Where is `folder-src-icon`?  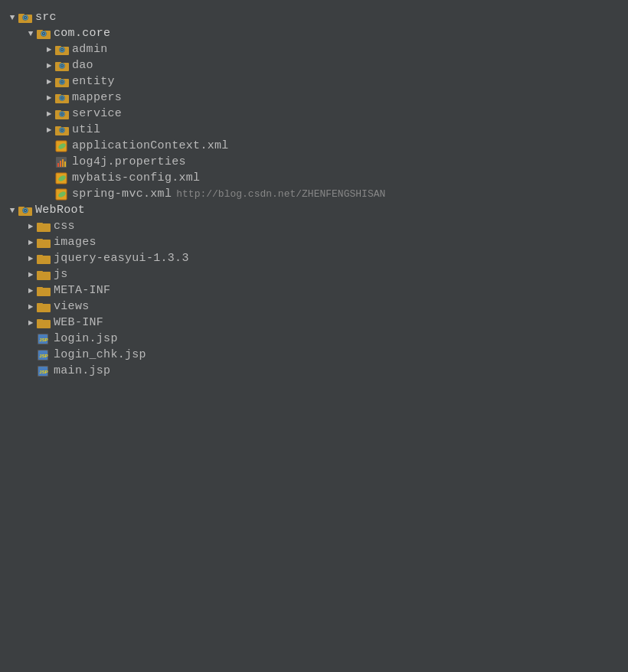
folder-src-icon is located at coordinates (25, 18).